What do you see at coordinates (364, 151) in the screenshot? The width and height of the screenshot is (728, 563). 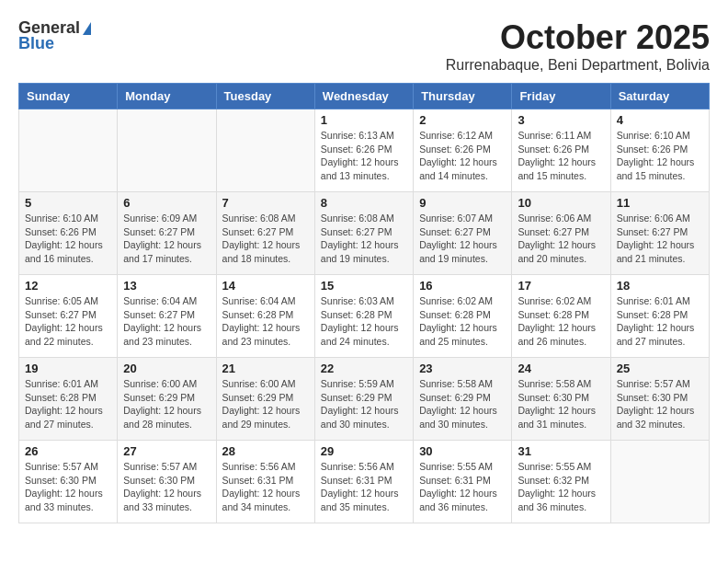 I see `calendar-cell: 1Sunrise: 6:13 AM Sunset: 6:26 PM Daylig…` at bounding box center [364, 151].